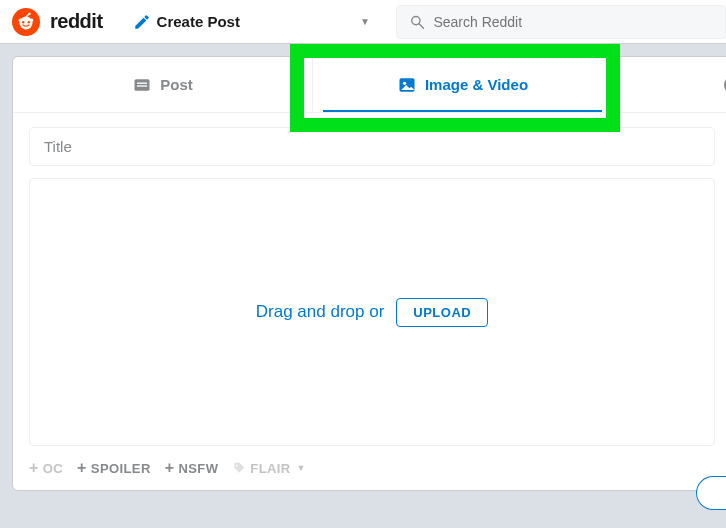  Describe the element at coordinates (186, 22) in the screenshot. I see `create-post-button: Create Post` at that location.